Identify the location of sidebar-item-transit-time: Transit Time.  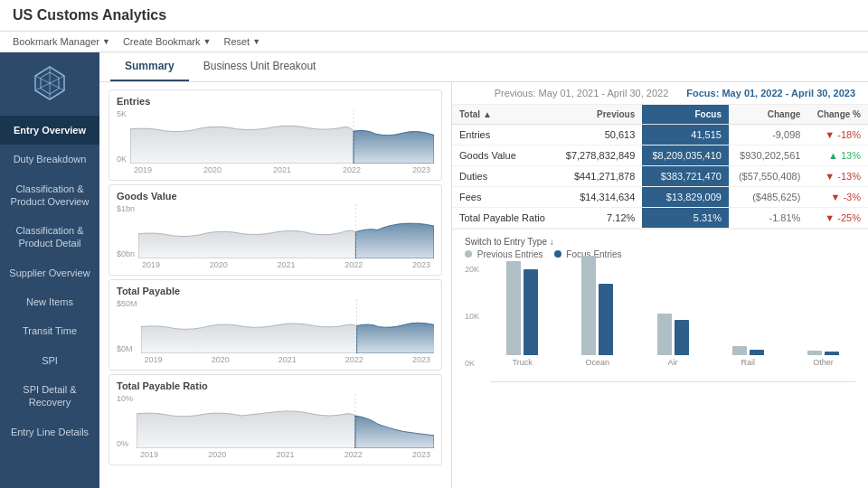
(50, 331).